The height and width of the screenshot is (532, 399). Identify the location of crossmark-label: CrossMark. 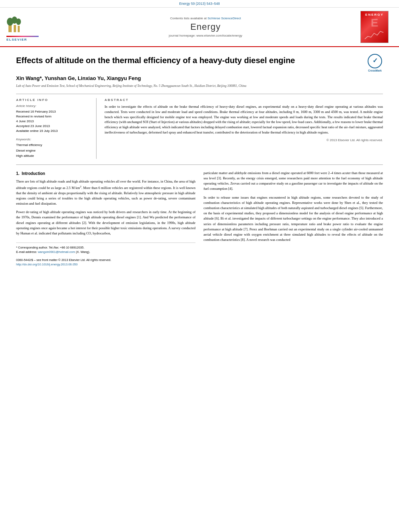
(375, 71).